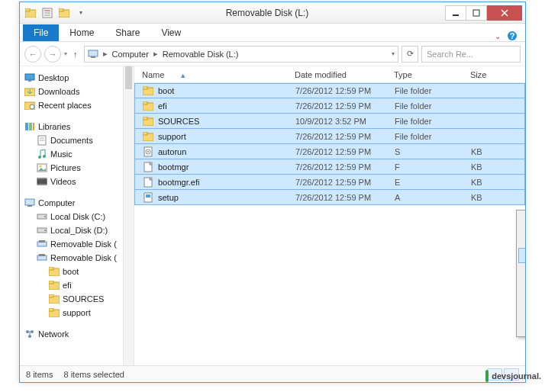  Describe the element at coordinates (432, 75) in the screenshot. I see `column-type: Type` at that location.